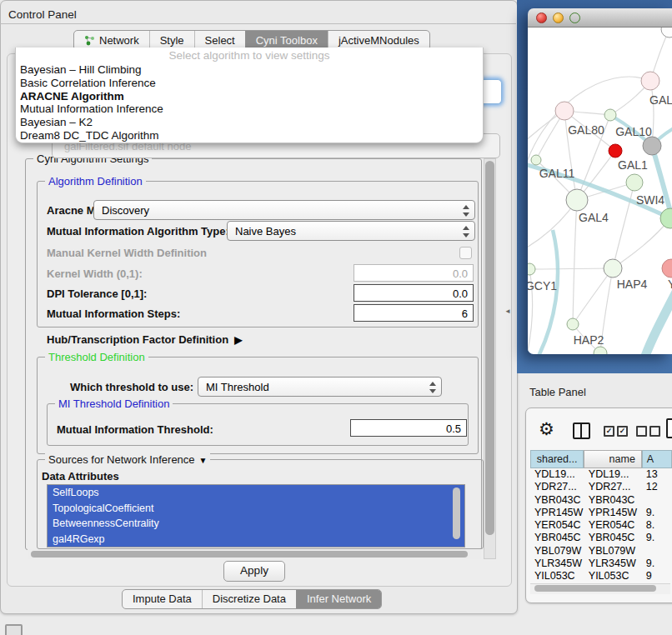 Image resolution: width=672 pixels, height=635 pixels. What do you see at coordinates (601, 552) in the screenshot?
I see `table-row: YBL079WYBL079W` at bounding box center [601, 552].